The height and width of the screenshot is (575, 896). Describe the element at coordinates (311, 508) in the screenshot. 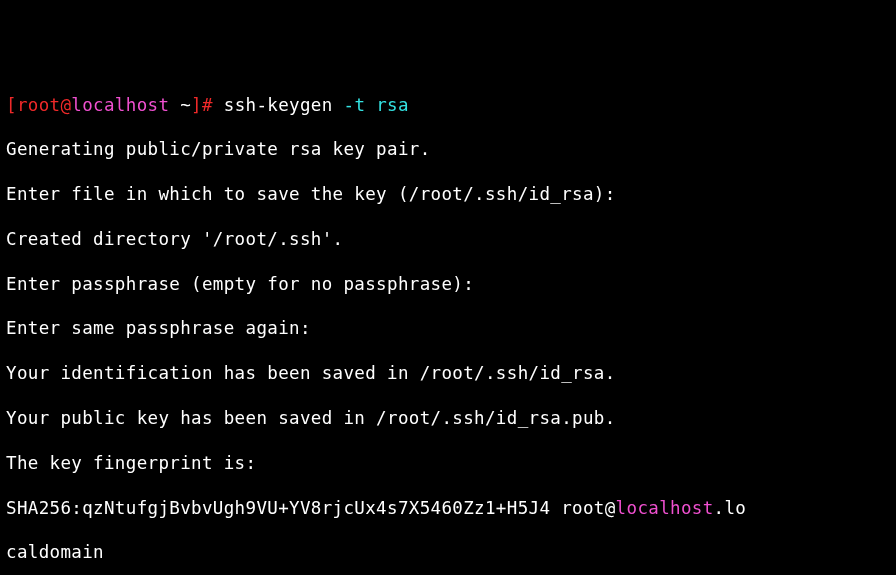

I see `fingerprint-prefix: SHA256:qzNtufgjBvbvUgh9VU+YV8rjcUx4s7X54…` at that location.